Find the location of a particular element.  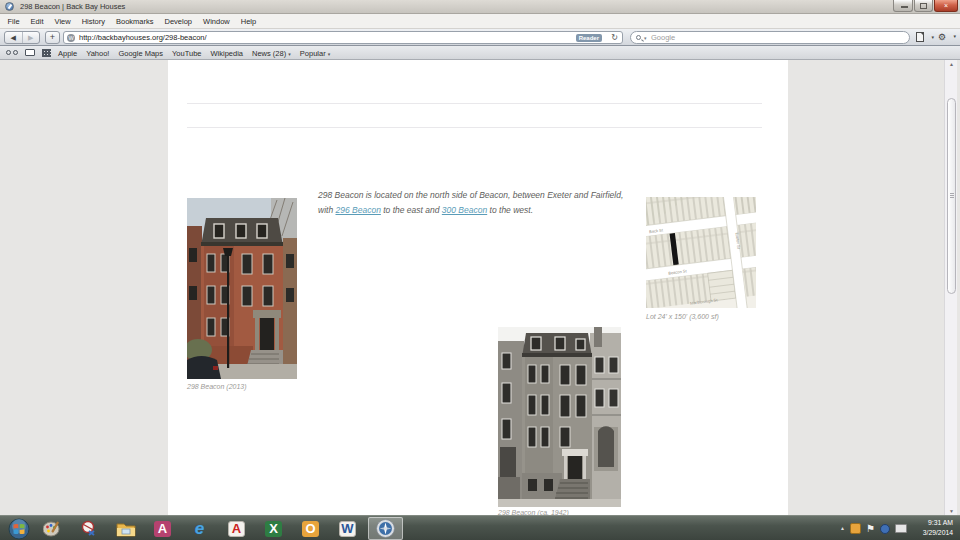

refresh-icon: ↻ is located at coordinates (614, 38).